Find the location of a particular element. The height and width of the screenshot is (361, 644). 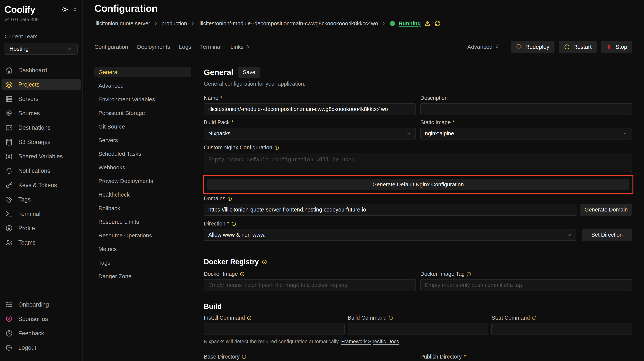

subnav-webhooks: Webhooks is located at coordinates (143, 167).